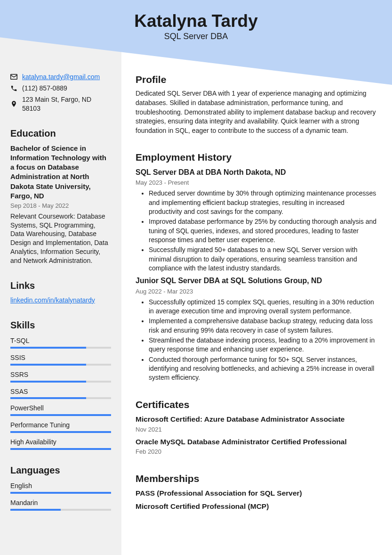 The width and height of the screenshot is (392, 555). What do you see at coordinates (257, 183) in the screenshot?
I see `job-dates: May 2023 - Present` at bounding box center [257, 183].